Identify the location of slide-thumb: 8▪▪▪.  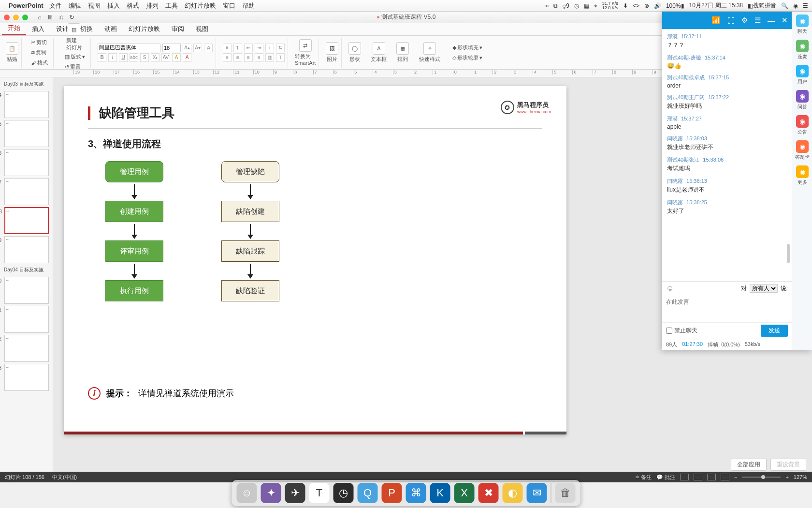
(27, 221).